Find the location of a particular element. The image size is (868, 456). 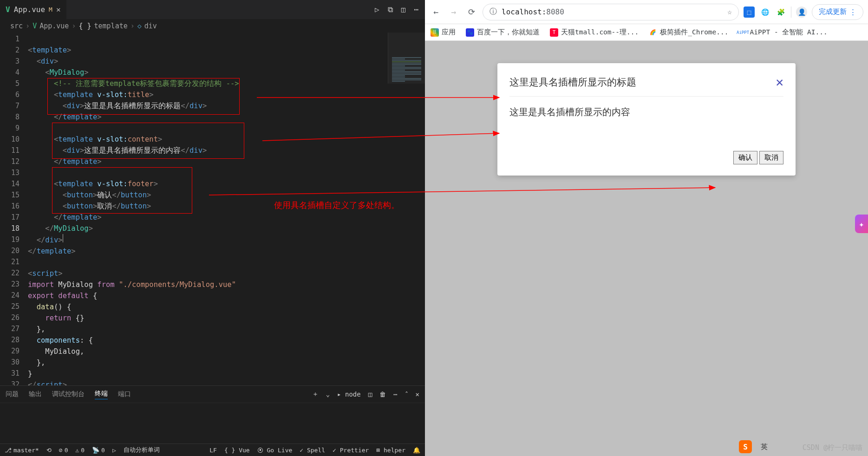

tag-icon: ◇ is located at coordinates (139, 26).